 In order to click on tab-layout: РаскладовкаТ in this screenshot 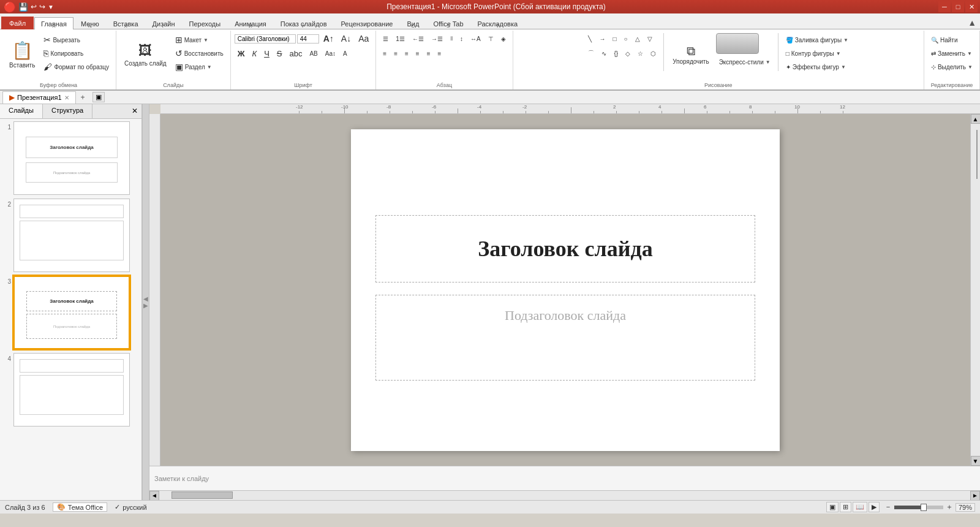, I will do `click(498, 23)`.